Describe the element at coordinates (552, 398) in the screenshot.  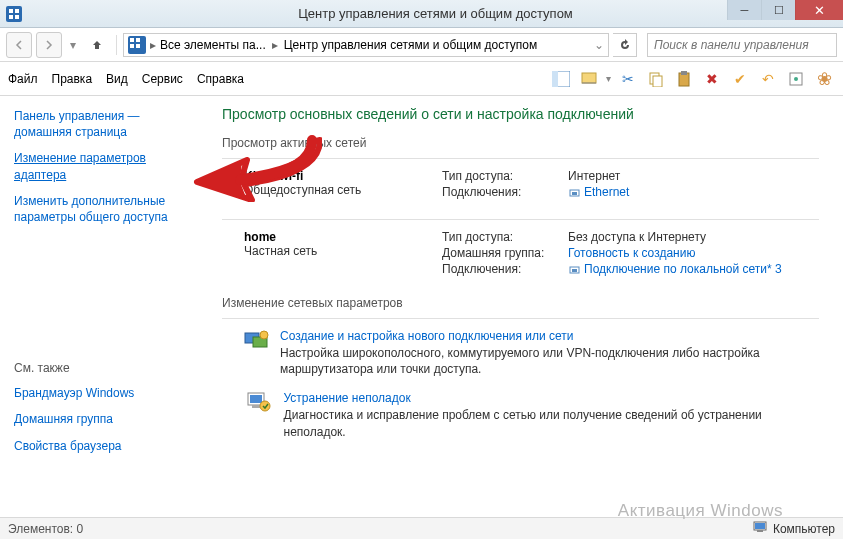
I see `troubleshoot-link: Устранение неполадок` at that location.